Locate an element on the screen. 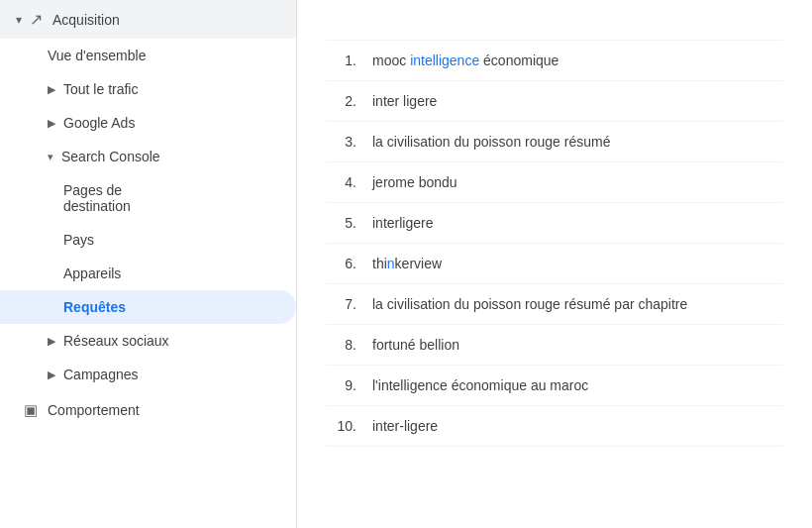 The width and height of the screenshot is (812, 528). highlight-text: intelligence is located at coordinates (445, 60).